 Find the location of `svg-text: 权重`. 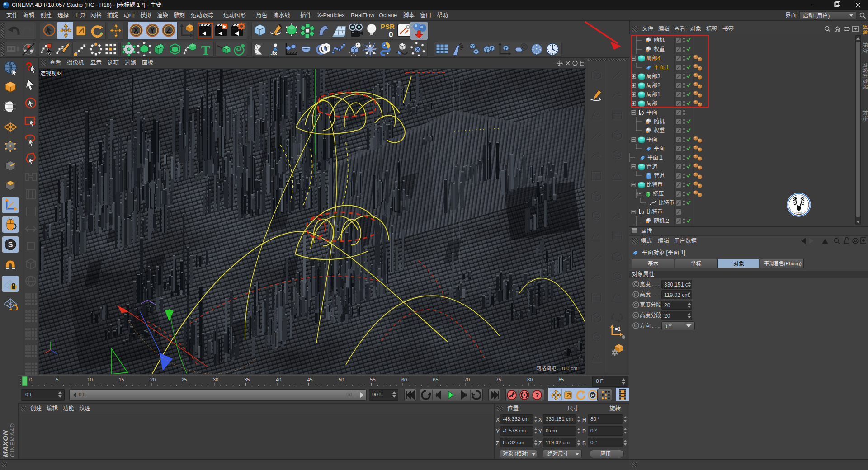

svg-text: 权重 is located at coordinates (659, 131).